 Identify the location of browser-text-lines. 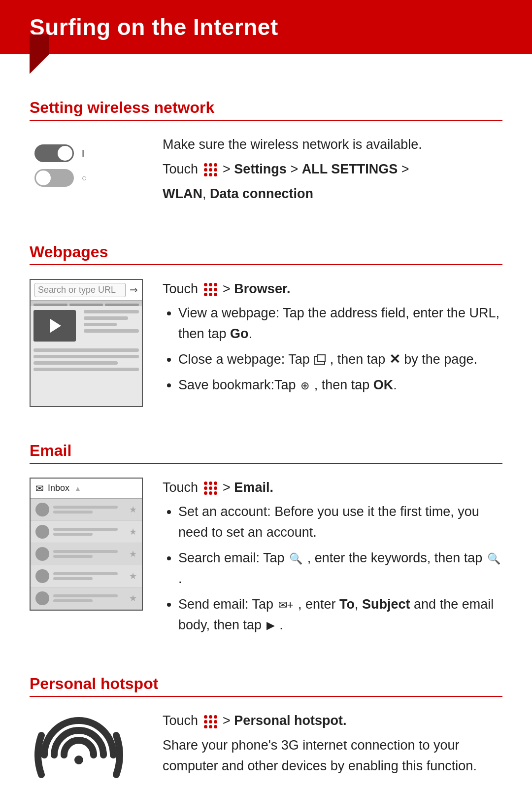
(111, 327).